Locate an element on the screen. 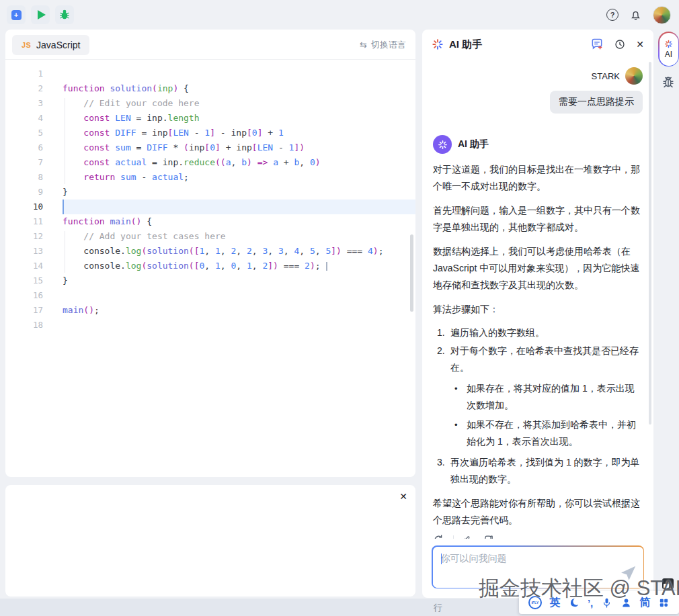 The height and width of the screenshot is (616, 679). line-number: 17 is located at coordinates (34, 310).